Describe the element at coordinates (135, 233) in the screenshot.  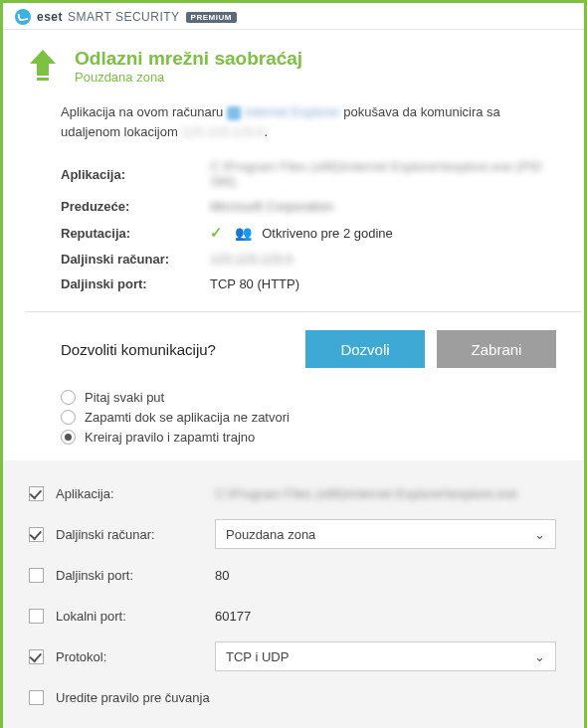
I see `label-reputation: Reputacija:` at that location.